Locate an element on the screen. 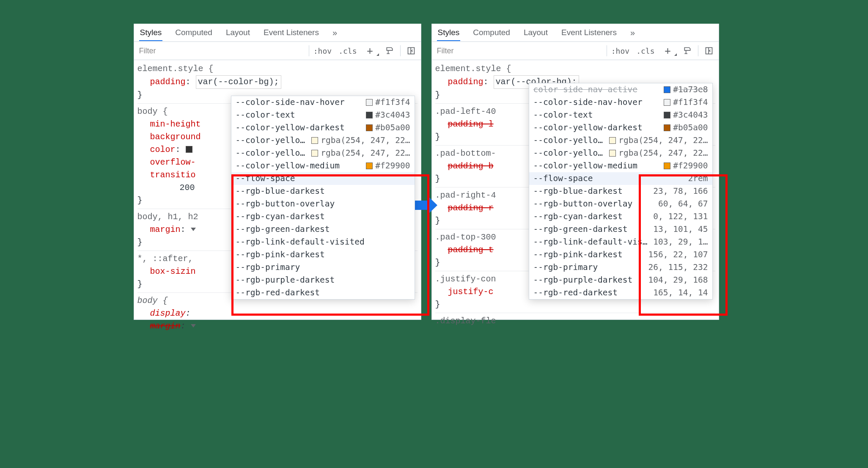 The image size is (868, 468). option-name: --rgb-link-default-visited is located at coordinates (323, 242).